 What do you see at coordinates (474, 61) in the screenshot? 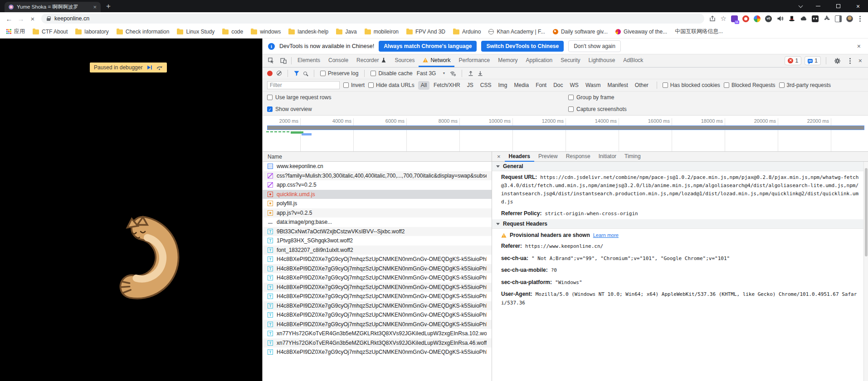
I see `devtools-tab: Performance` at bounding box center [474, 61].